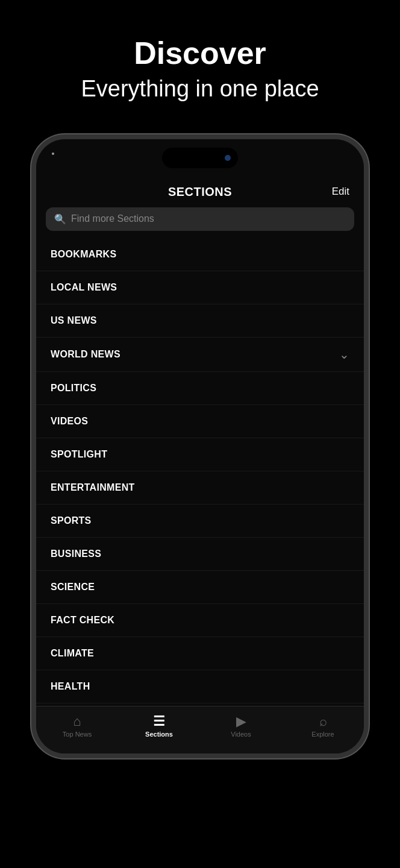  I want to click on section-item: LOCAL NEWS, so click(200, 288).